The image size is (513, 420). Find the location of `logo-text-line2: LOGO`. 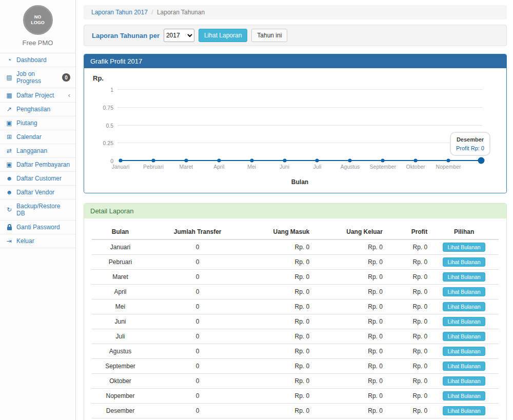

logo-text-line2: LOGO is located at coordinates (38, 23).